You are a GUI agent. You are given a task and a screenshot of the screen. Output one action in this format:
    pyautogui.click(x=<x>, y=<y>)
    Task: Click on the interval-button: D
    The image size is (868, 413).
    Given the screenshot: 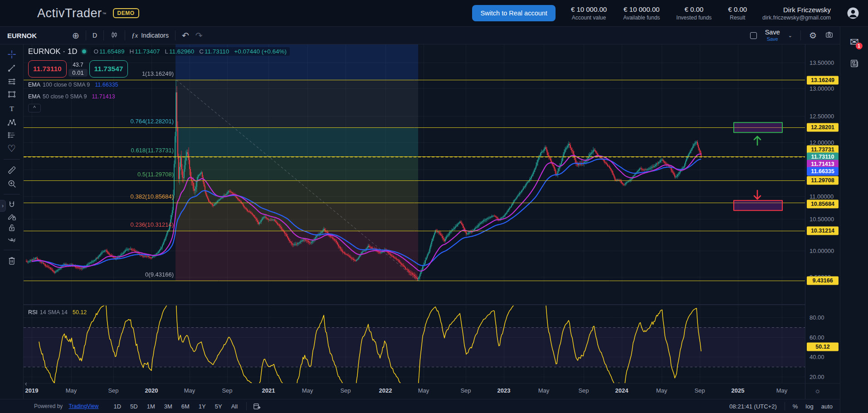 What is the action you would take?
    pyautogui.click(x=95, y=35)
    